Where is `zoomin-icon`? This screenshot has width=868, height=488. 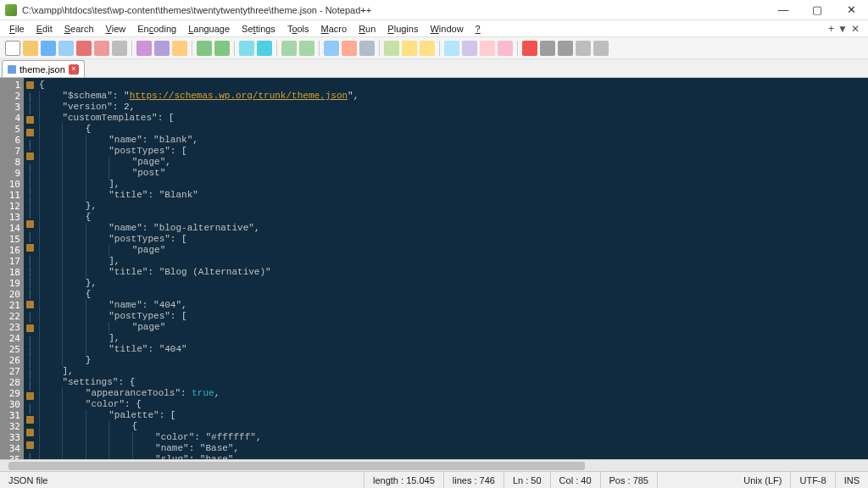
zoomin-icon is located at coordinates (289, 48).